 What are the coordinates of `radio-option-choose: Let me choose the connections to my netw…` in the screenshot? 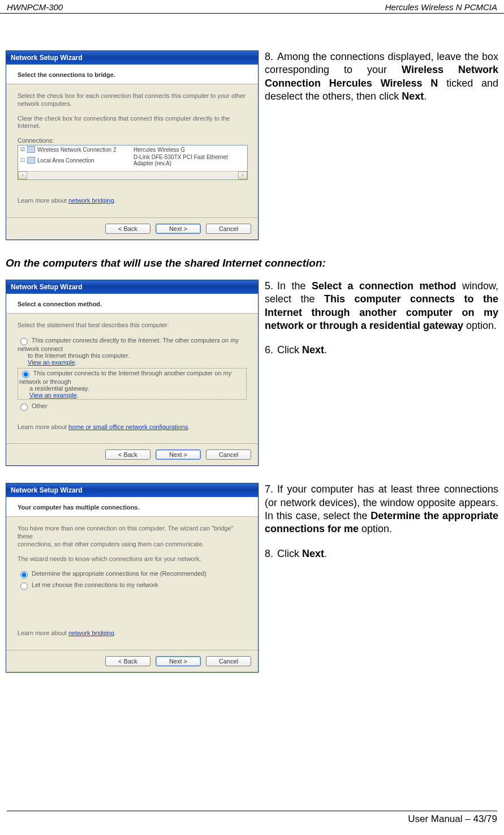 It's located at (132, 585).